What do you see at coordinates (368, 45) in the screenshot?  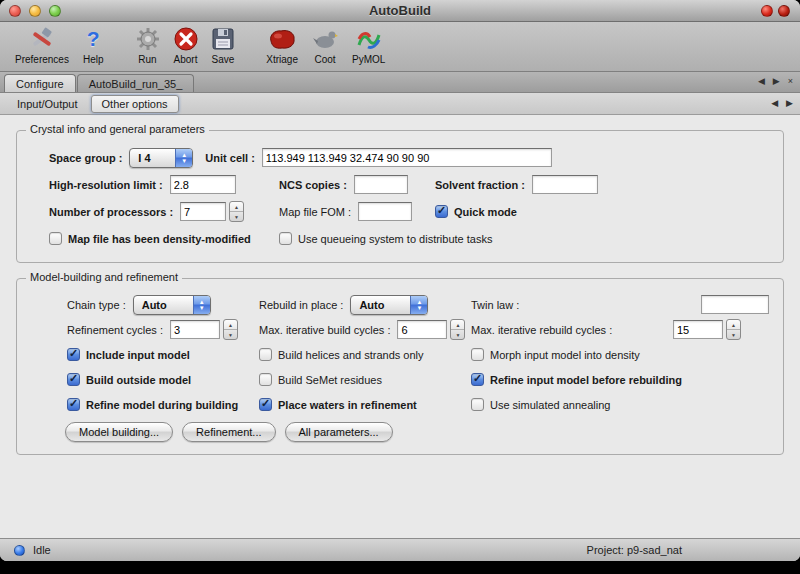 I see `toolbar-pymol-button: PyMOL` at bounding box center [368, 45].